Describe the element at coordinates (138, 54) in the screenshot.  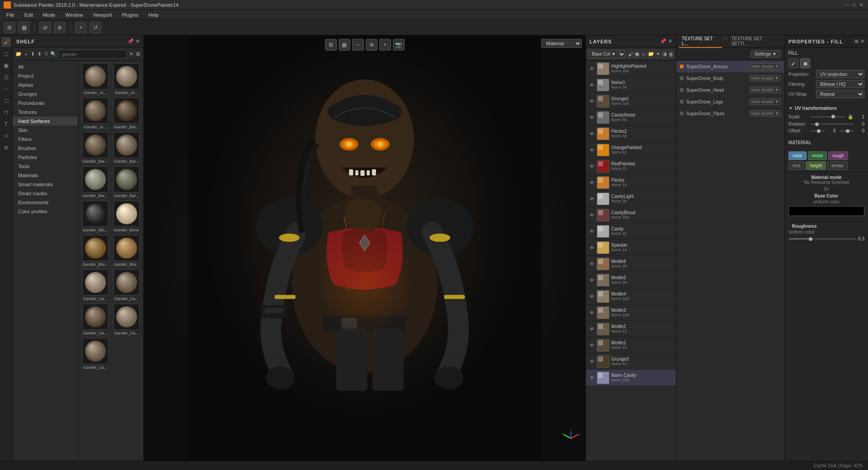
I see `shelf-grid-toggle: ⊞` at that location.